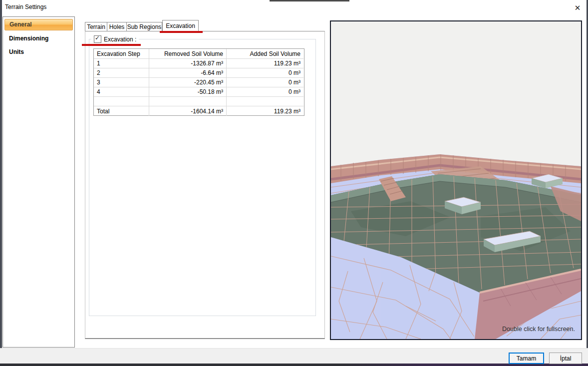  What do you see at coordinates (98, 39) in the screenshot?
I see `excavation-checkbox: ✓` at bounding box center [98, 39].